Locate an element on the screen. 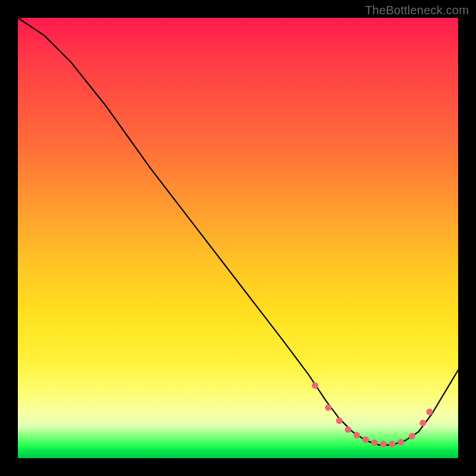 Image resolution: width=476 pixels, height=476 pixels. curve-dots is located at coordinates (372, 414).